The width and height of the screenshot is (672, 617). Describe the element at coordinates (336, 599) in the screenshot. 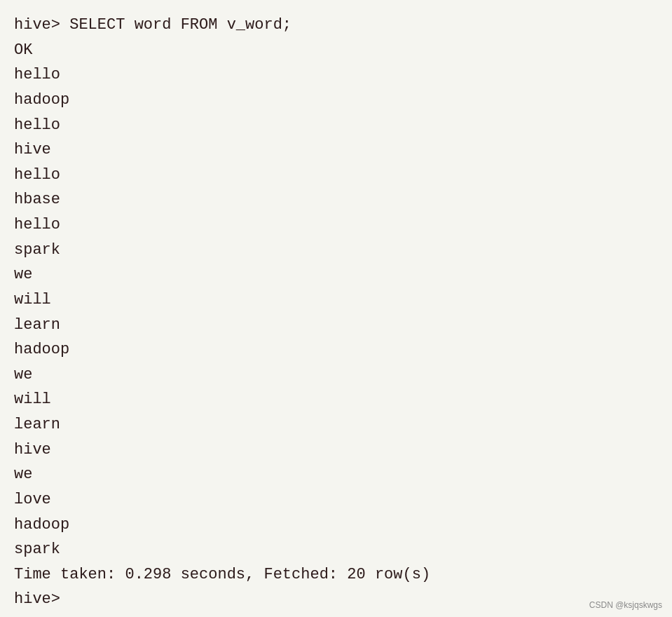

I see `terminal-line: hive>` at that location.